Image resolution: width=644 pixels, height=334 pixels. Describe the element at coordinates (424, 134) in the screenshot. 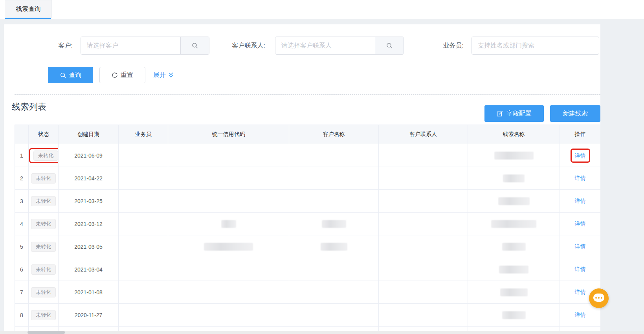

I see `column-header: 客户联系人` at that location.